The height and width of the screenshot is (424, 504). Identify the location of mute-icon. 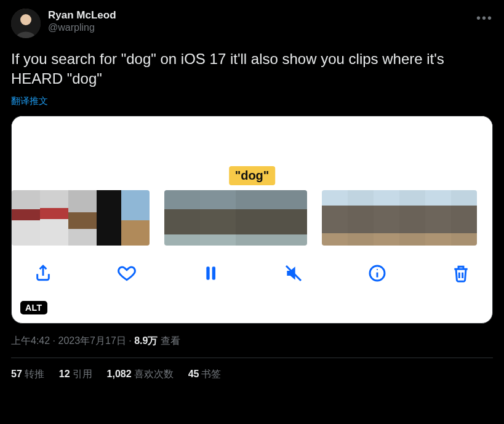
(294, 273).